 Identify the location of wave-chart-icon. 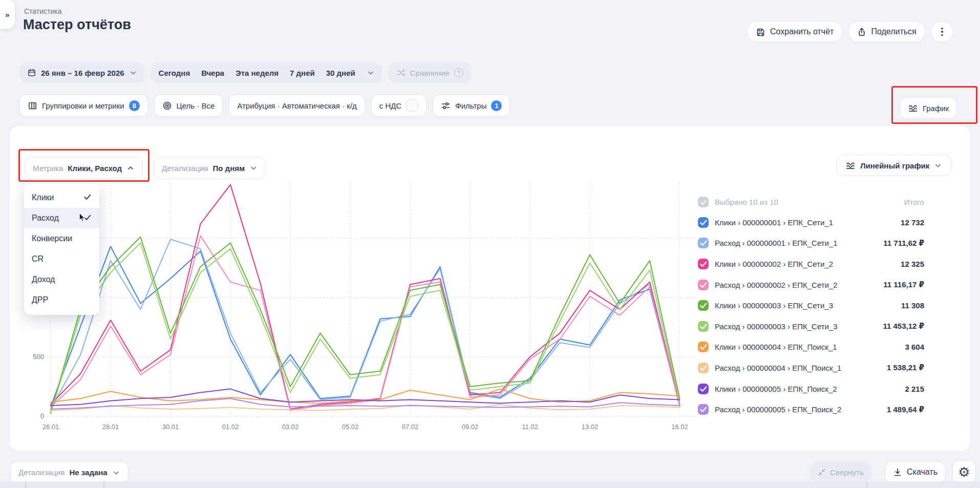
(913, 108).